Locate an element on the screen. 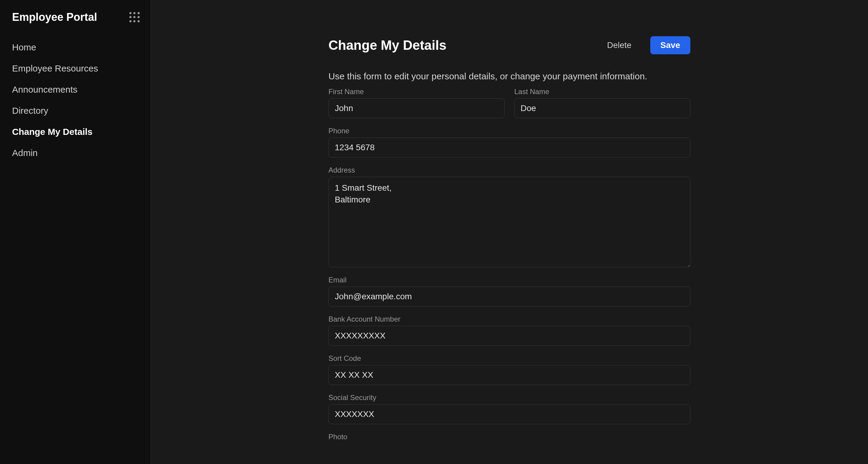 The image size is (868, 464). email-field: Email is located at coordinates (509, 291).